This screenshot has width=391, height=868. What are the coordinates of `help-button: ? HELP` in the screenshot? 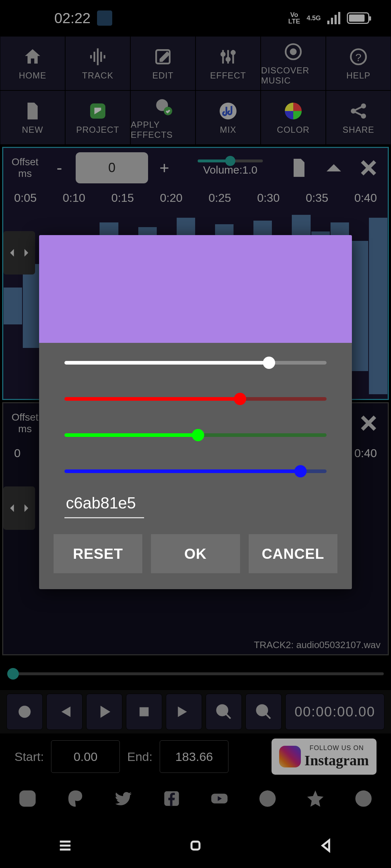 It's located at (358, 63).